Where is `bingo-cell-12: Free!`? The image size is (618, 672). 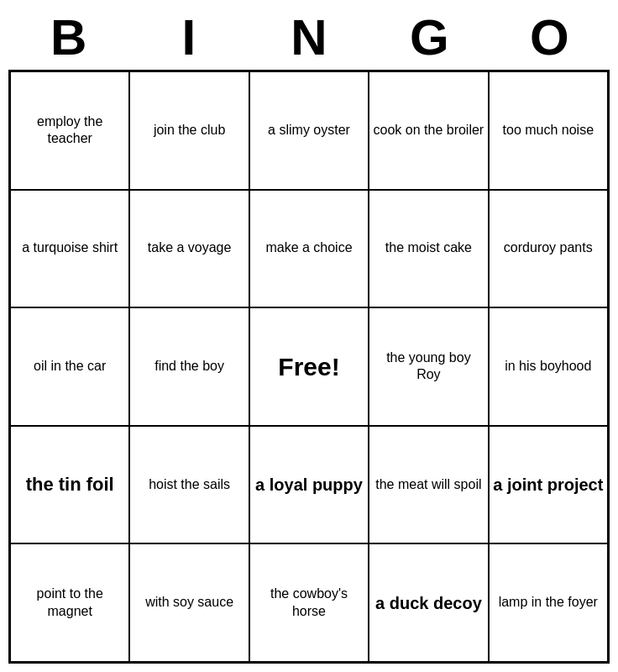 bingo-cell-12: Free! is located at coordinates (309, 366).